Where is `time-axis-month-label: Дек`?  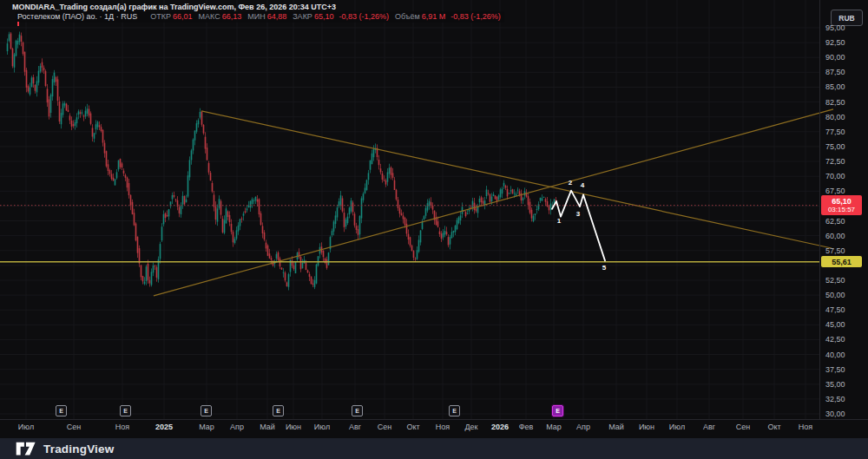 time-axis-month-label: Дек is located at coordinates (470, 427).